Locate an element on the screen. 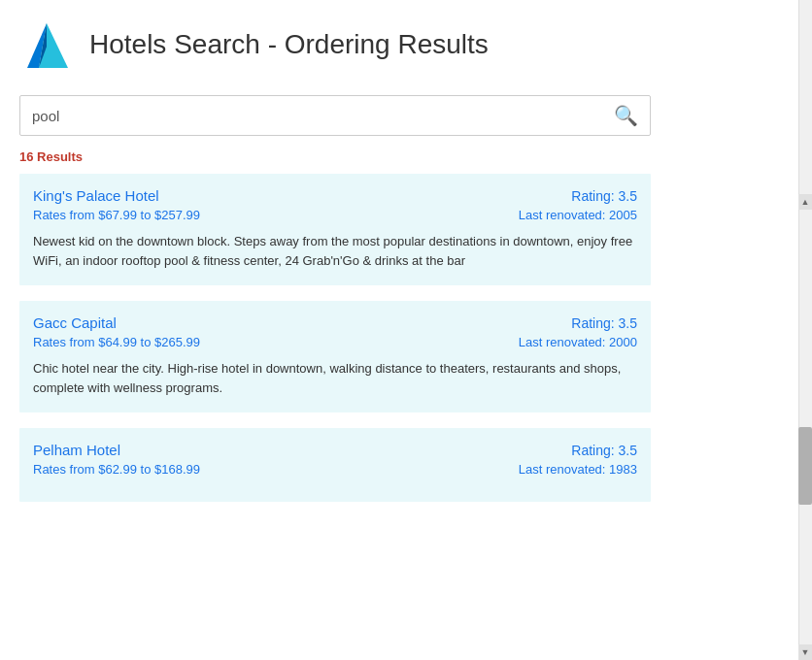 The image size is (812, 660). header: Hotels Search - Ordering Results is located at coordinates (406, 43).